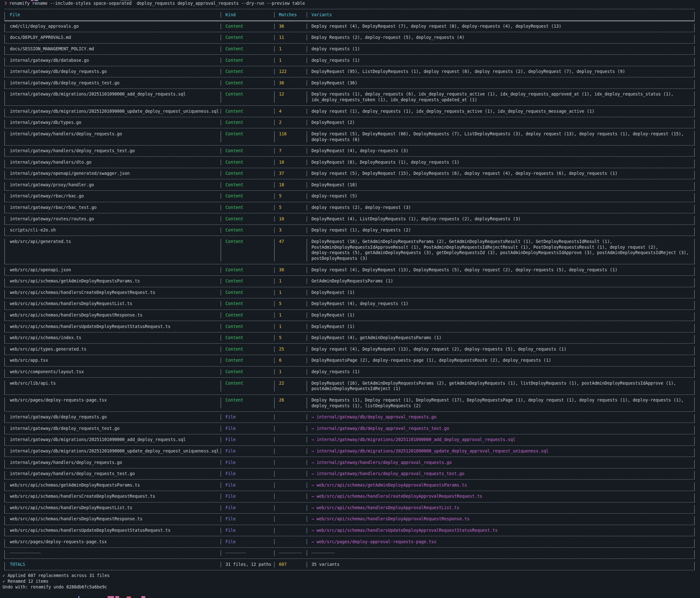 The image size is (700, 598). What do you see at coordinates (430, 451) in the screenshot?
I see `rename-target: → internal/gateway/db/migrations/2025120…` at bounding box center [430, 451].